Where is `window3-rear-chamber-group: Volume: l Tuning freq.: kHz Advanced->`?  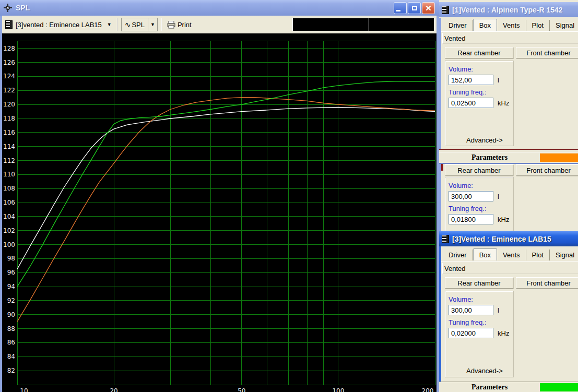
window3-rear-chamber-group: Volume: l Tuning freq.: kHz Advanced-> is located at coordinates (479, 334).